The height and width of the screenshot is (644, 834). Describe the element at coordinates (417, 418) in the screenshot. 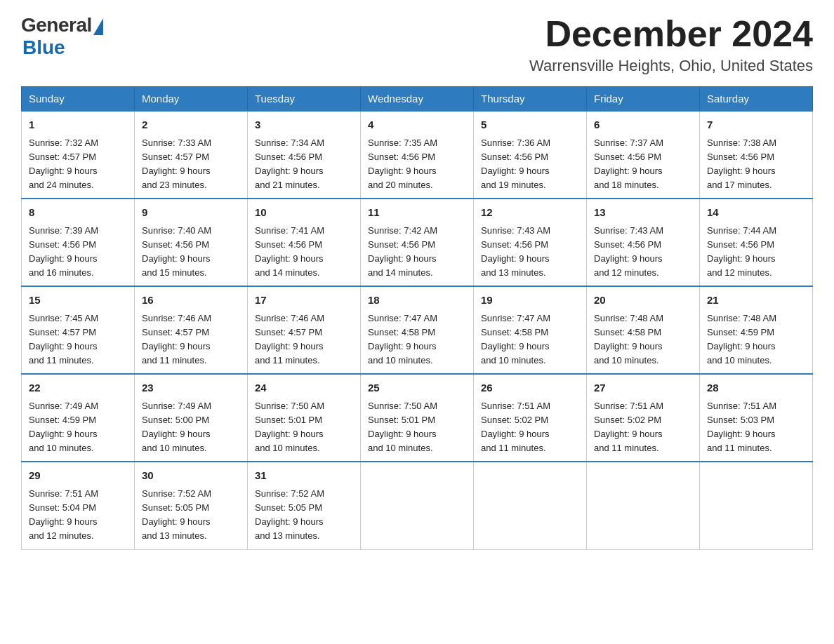

I see `calendar-day-cell: 25Sunrise: 7:50 AMSunset: 5:01 PMDayligh…` at that location.